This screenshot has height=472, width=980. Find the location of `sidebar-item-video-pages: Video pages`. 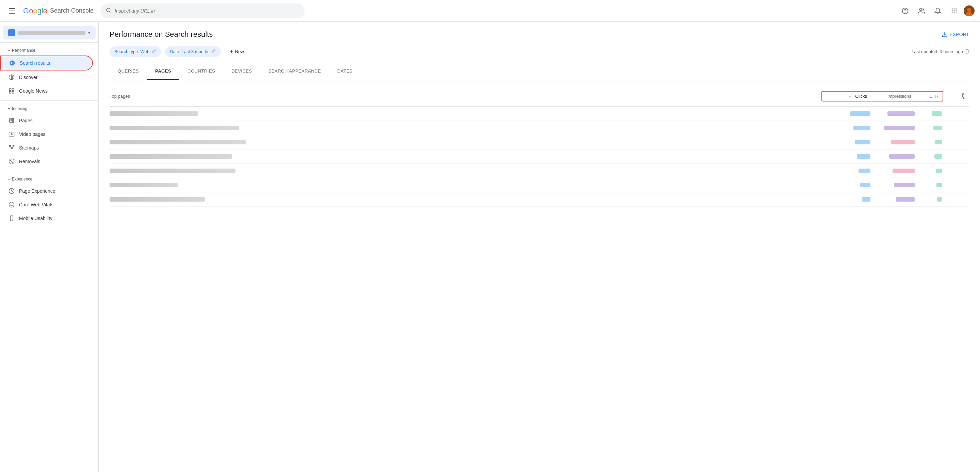

sidebar-item-video-pages: Video pages is located at coordinates (46, 134).